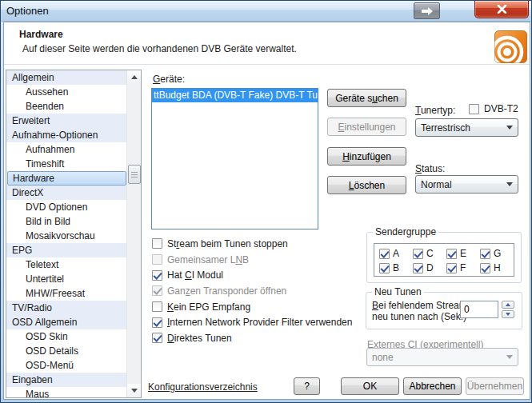 The image size is (532, 403). I want to click on sidebar-item: Beenden, so click(67, 106).